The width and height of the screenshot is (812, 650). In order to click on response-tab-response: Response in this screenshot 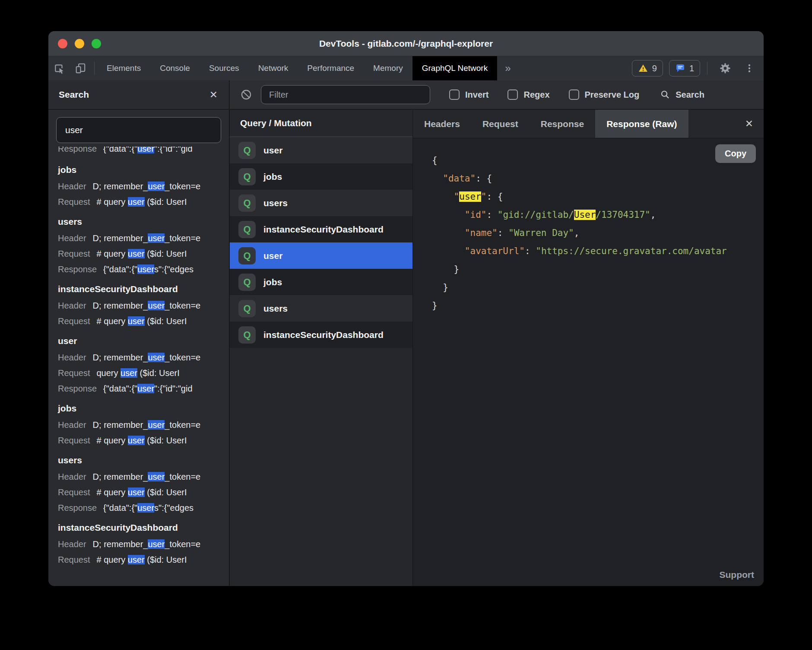, I will do `click(562, 124)`.